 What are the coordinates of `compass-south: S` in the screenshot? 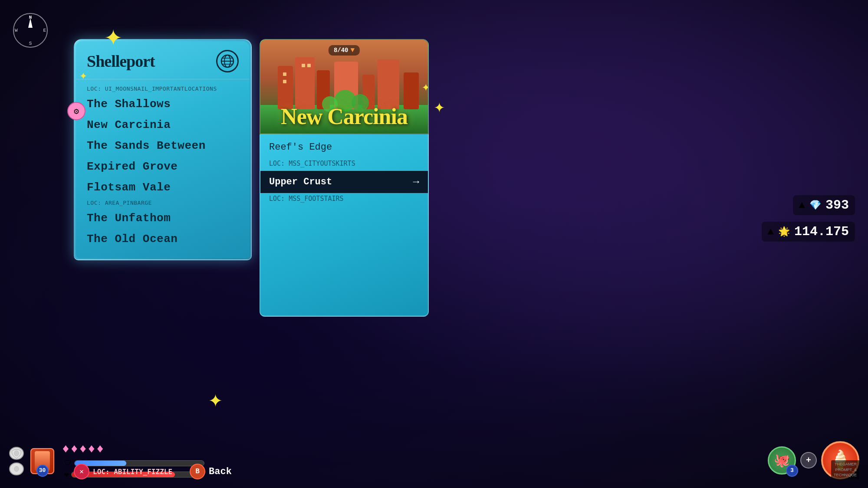 It's located at (30, 43).